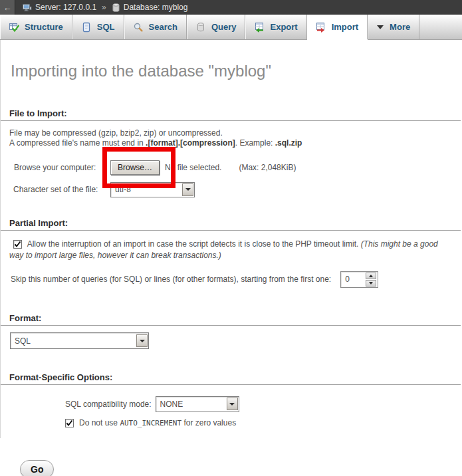  I want to click on allow-interrupt-checkbox, so click(17, 245).